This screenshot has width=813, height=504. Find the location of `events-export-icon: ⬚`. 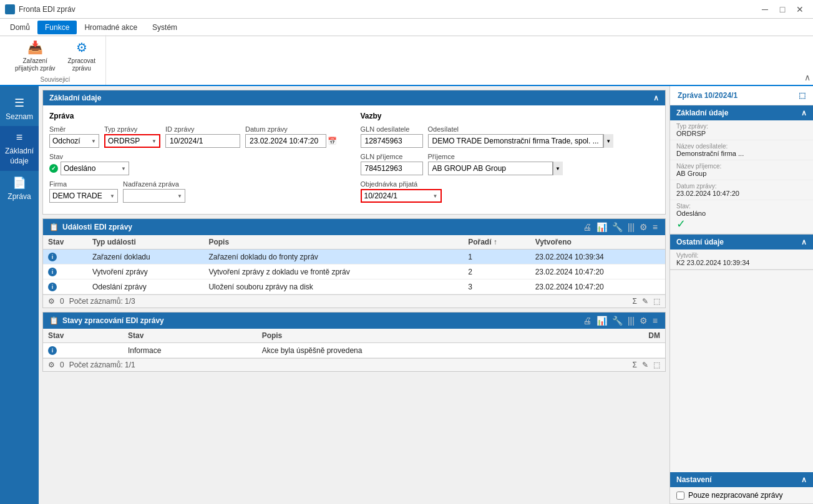

events-export-icon: ⬚ is located at coordinates (656, 301).